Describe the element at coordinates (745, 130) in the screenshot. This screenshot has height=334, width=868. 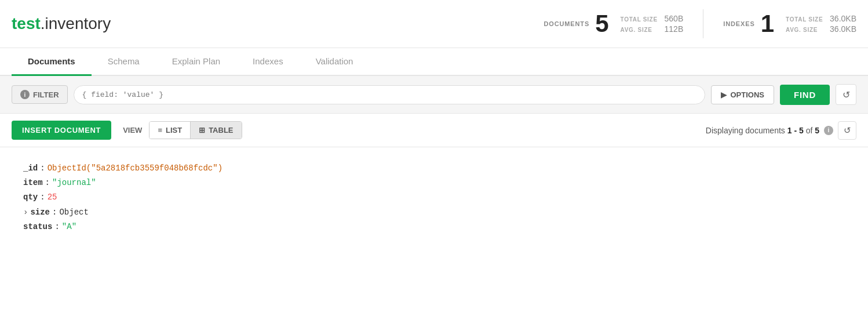
I see `display-prefix: Displaying documents` at that location.